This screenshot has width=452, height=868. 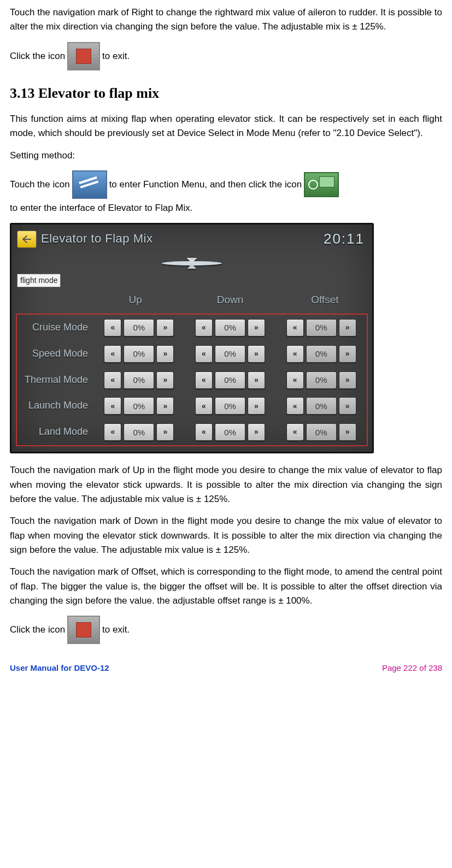 What do you see at coordinates (55, 380) in the screenshot?
I see `mode-label: Thermal Mode` at bounding box center [55, 380].